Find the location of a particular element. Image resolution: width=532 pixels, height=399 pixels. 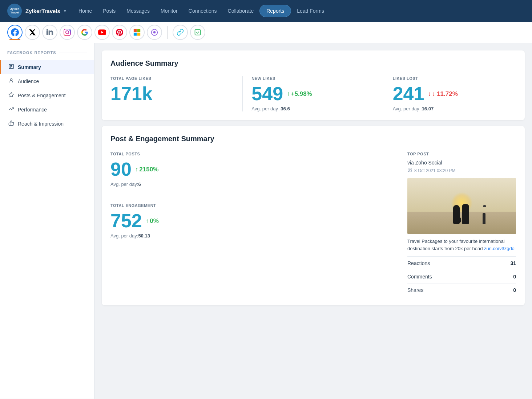

total-engagement-value: 752 ↑ 0% is located at coordinates (251, 221).